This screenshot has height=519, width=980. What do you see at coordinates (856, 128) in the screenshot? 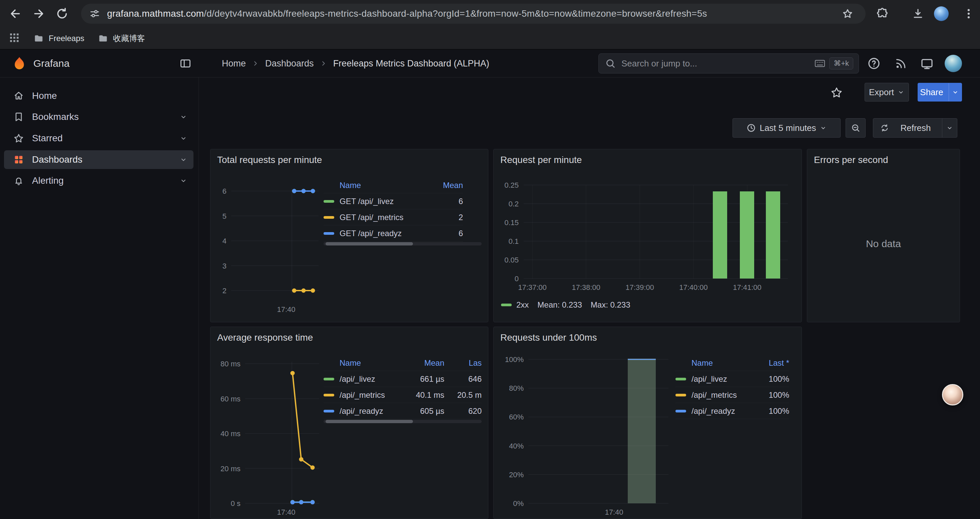
I see `zoom-out-button` at bounding box center [856, 128].